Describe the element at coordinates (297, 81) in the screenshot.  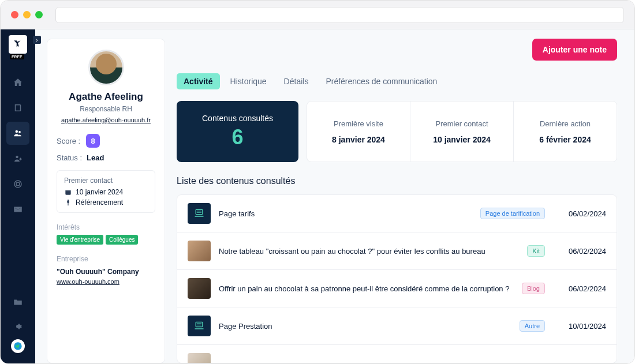
I see `tab-details: Détails` at that location.